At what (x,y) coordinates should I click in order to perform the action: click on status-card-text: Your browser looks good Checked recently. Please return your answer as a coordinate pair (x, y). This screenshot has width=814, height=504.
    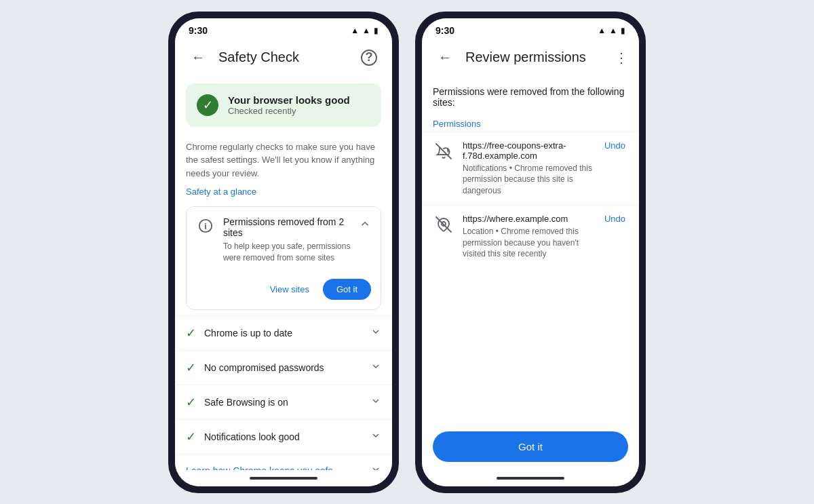
    Looking at the image, I should click on (289, 105).